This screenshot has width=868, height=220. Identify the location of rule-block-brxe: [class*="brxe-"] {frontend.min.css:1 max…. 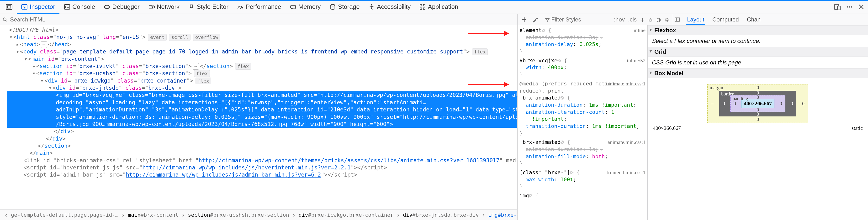
(583, 179).